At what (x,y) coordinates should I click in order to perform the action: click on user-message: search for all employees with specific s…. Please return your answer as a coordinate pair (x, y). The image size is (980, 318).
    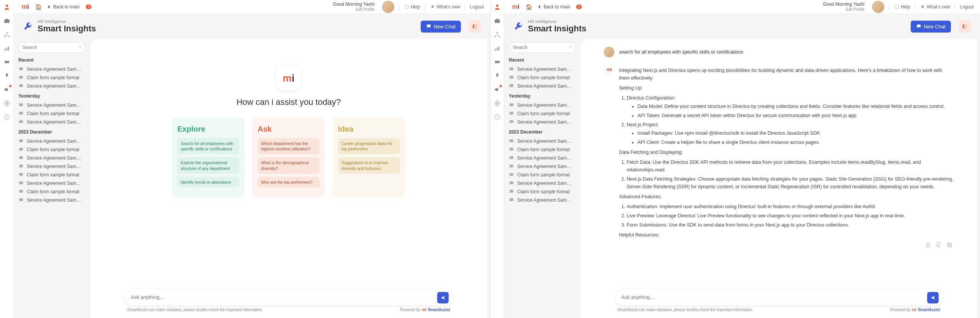
    Looking at the image, I should click on (779, 52).